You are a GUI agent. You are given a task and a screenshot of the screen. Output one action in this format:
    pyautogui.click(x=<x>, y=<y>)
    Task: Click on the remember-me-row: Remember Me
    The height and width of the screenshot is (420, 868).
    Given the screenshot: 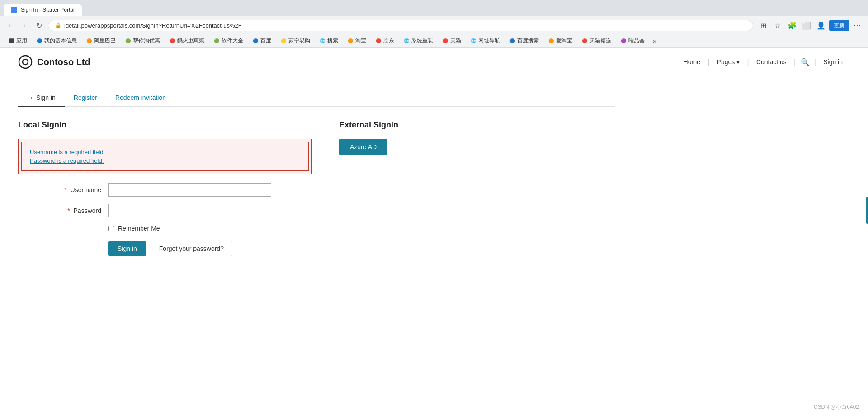 What is the action you would take?
    pyautogui.click(x=165, y=228)
    